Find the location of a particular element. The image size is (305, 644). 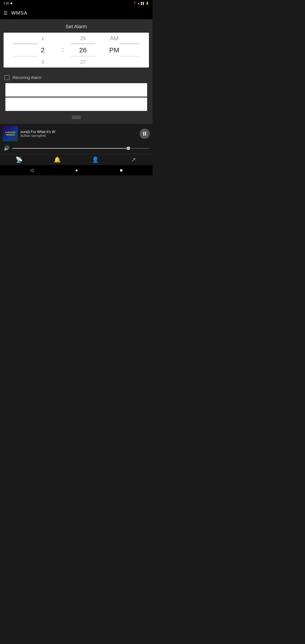

drag-handle is located at coordinates (76, 118).